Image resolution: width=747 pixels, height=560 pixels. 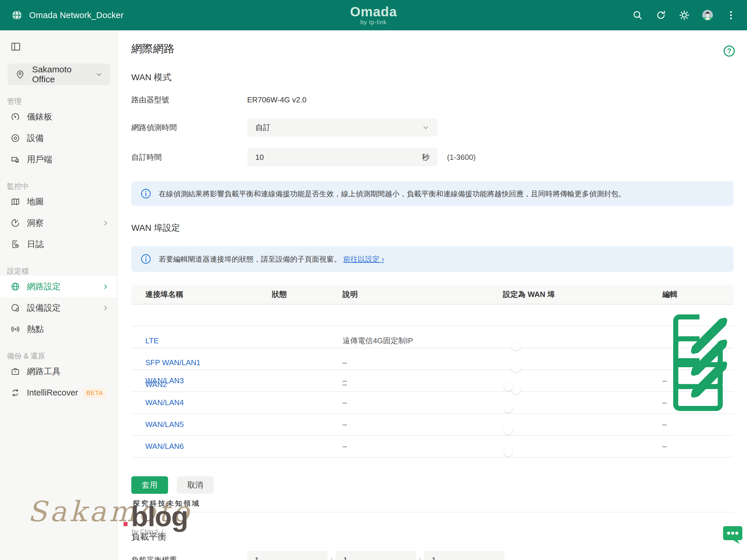 I want to click on router-model-label: 路由器型號, so click(x=189, y=100).